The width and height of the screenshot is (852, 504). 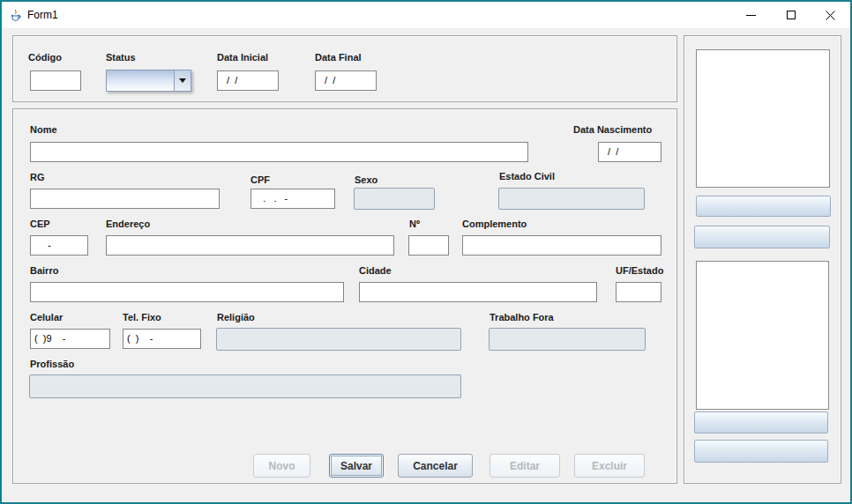 What do you see at coordinates (182, 81) in the screenshot?
I see `combobox-arrow-button` at bounding box center [182, 81].